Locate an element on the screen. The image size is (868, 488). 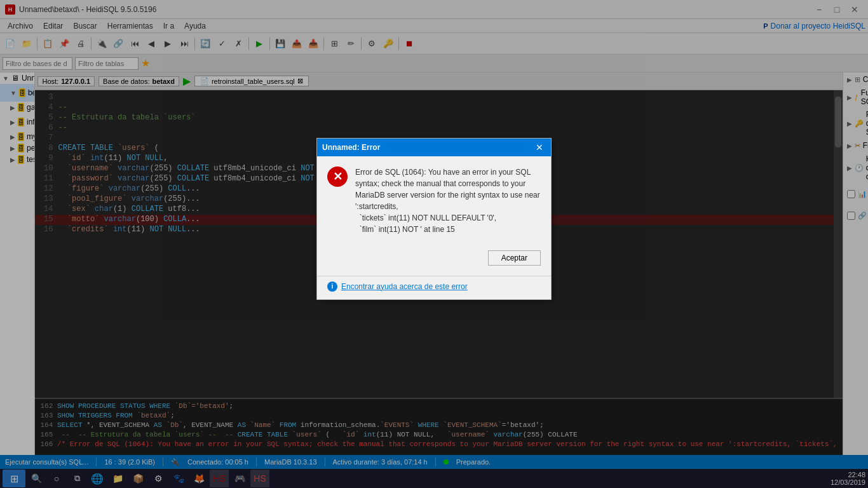
dialog-title: Unnamed: Error is located at coordinates (351, 147).